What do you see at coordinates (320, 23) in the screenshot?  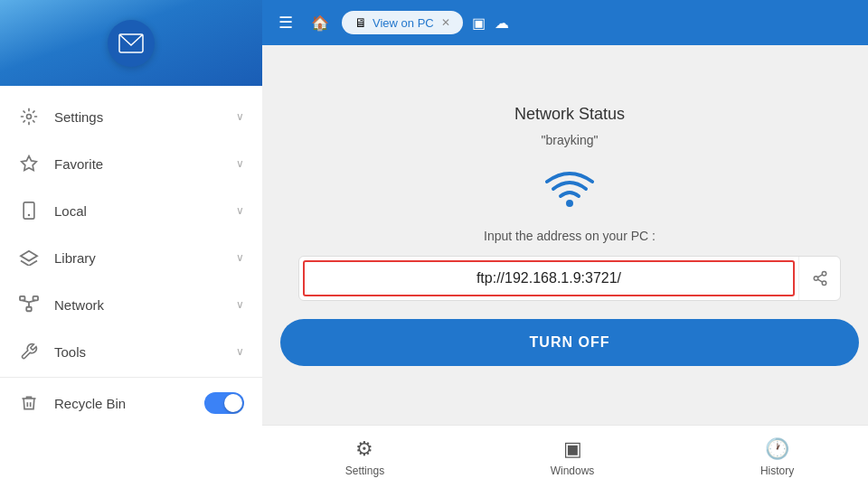 I see `home-icon: 🏠` at bounding box center [320, 23].